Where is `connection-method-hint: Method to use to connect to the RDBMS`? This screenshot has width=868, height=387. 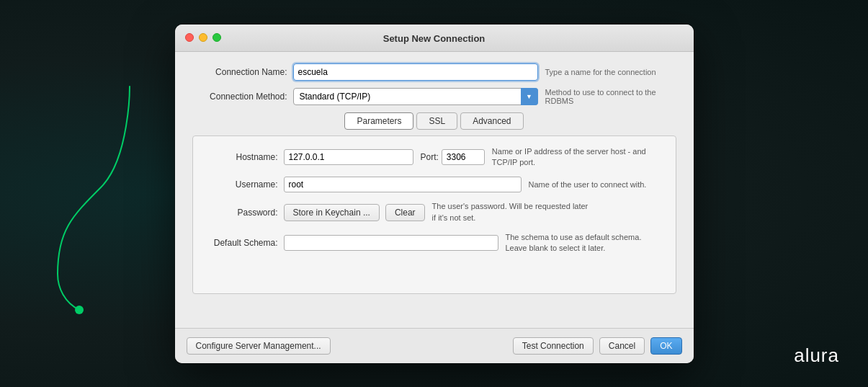 connection-method-hint: Method to use to connect to the RDBMS is located at coordinates (611, 97).